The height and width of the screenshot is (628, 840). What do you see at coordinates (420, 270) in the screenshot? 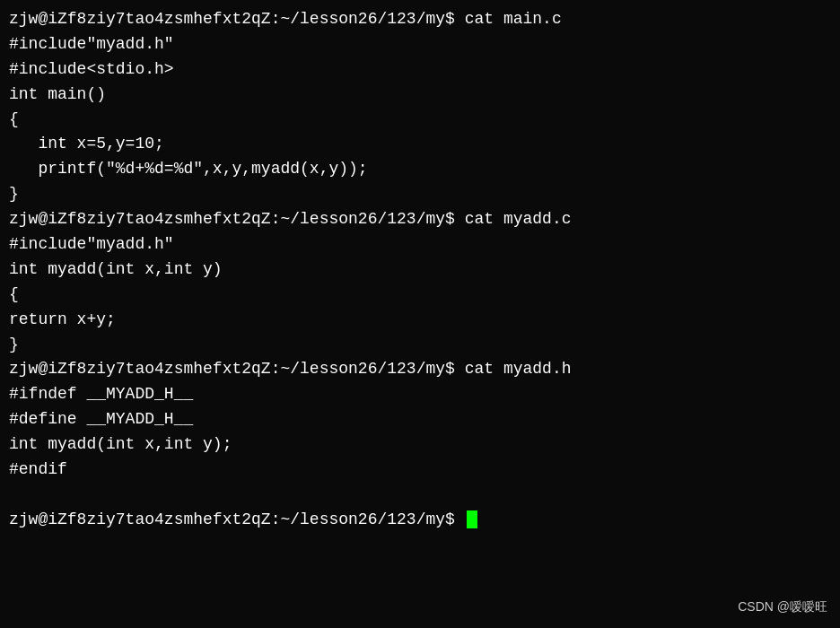
I see `terminal-line: int myadd(int x,int y)` at bounding box center [420, 270].